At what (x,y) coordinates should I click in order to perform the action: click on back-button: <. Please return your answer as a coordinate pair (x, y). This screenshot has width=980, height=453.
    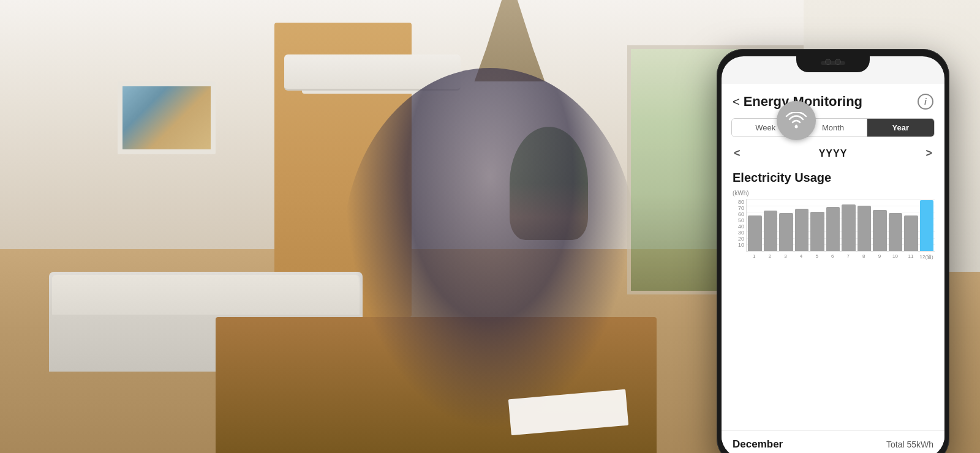
    Looking at the image, I should click on (736, 102).